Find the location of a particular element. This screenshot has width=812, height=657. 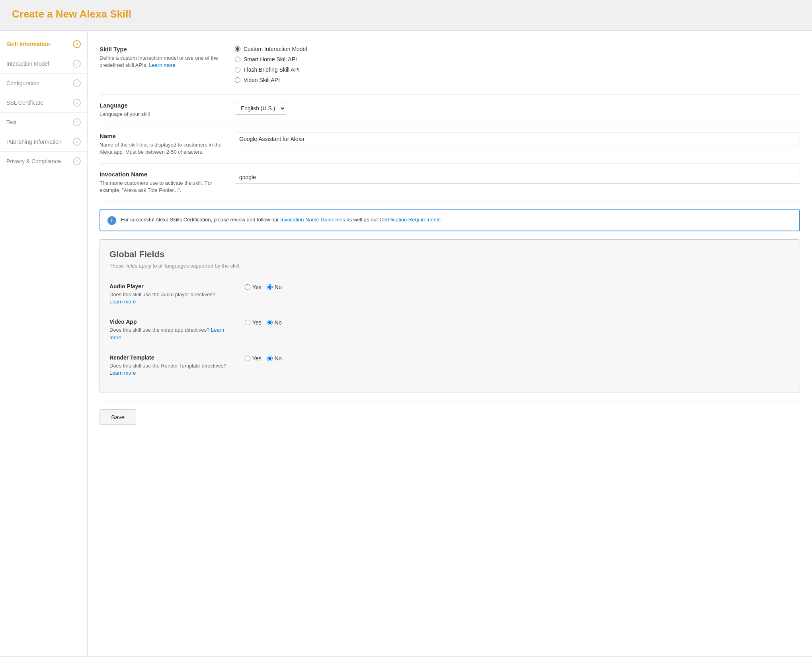

audio-player-no is located at coordinates (270, 287).